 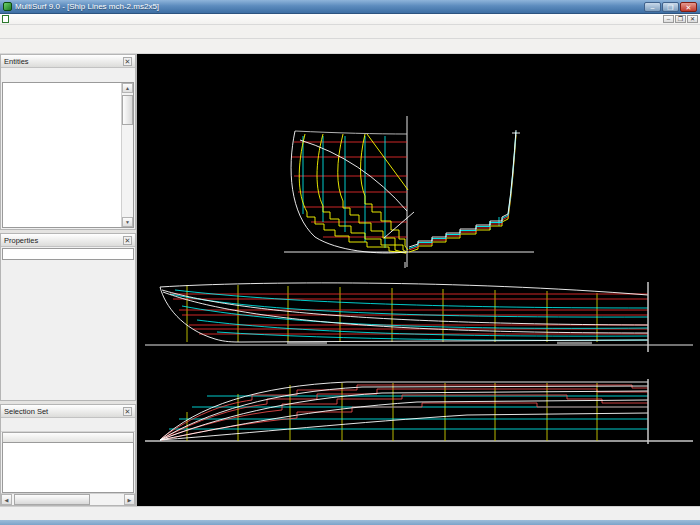 What do you see at coordinates (350, 190) in the screenshot?
I see `body-waterlines` at bounding box center [350, 190].